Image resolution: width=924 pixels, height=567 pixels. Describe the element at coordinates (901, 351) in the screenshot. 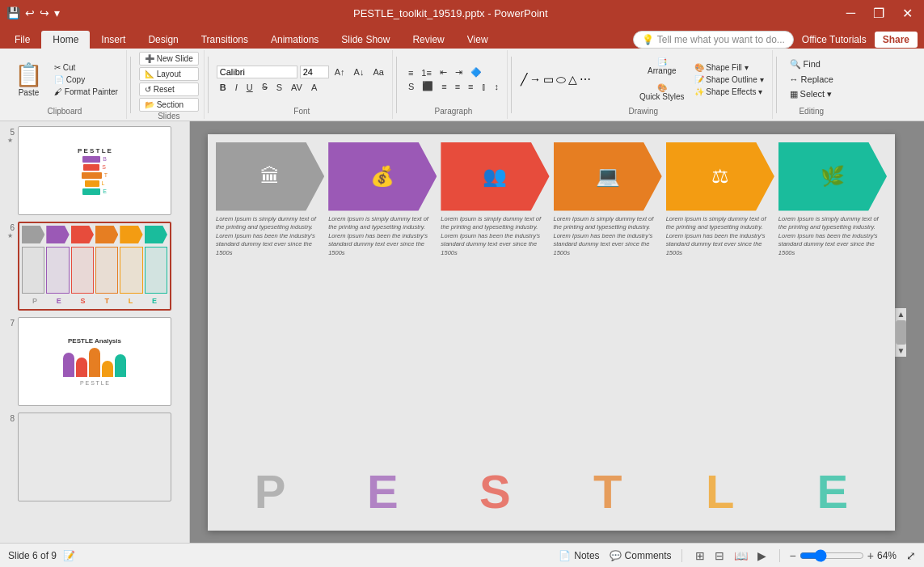

I see `scroll-down-button: ▼` at that location.